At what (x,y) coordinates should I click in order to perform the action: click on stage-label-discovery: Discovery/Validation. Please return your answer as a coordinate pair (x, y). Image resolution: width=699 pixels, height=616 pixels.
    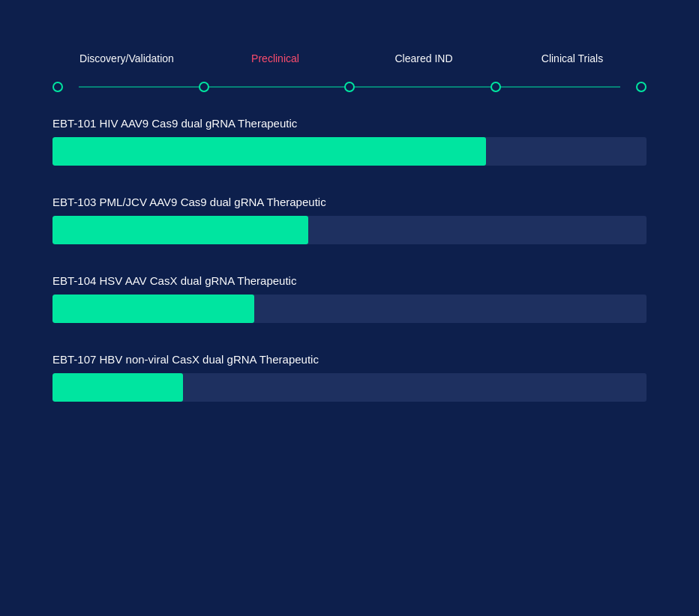
    Looking at the image, I should click on (127, 58).